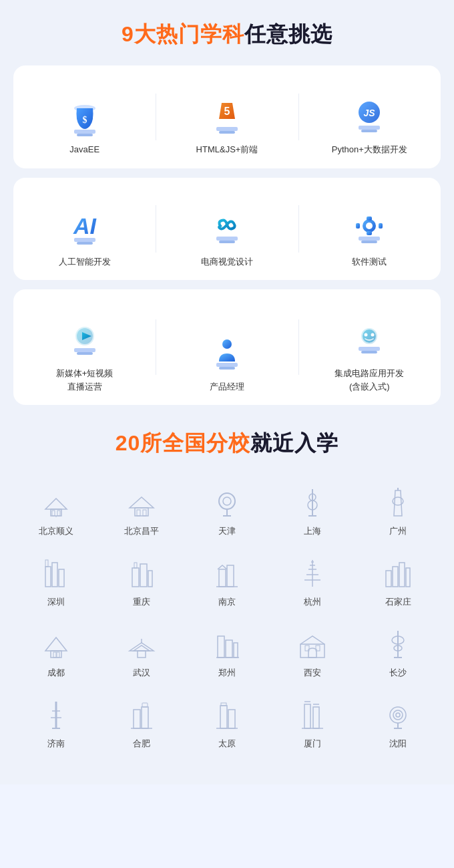 This screenshot has width=454, height=868. What do you see at coordinates (398, 652) in the screenshot?
I see `city-changsha: 长沙` at bounding box center [398, 652].